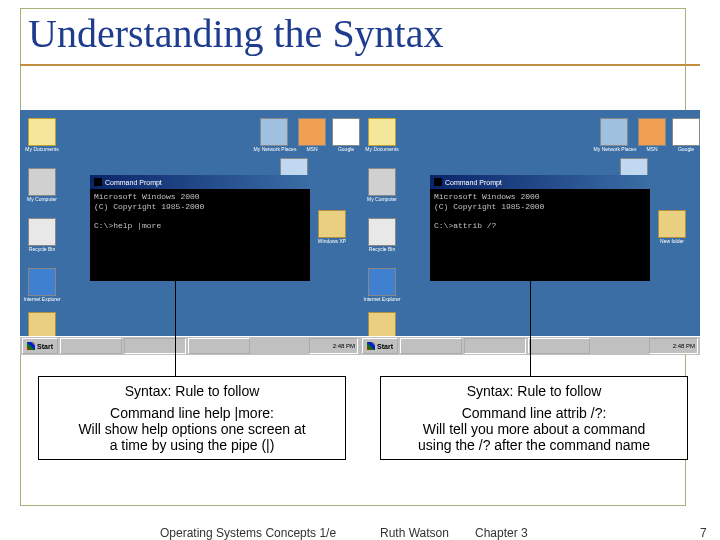 The height and width of the screenshot is (540, 720). I want to click on caption-line: Will show help options one screen at, so click(192, 429).